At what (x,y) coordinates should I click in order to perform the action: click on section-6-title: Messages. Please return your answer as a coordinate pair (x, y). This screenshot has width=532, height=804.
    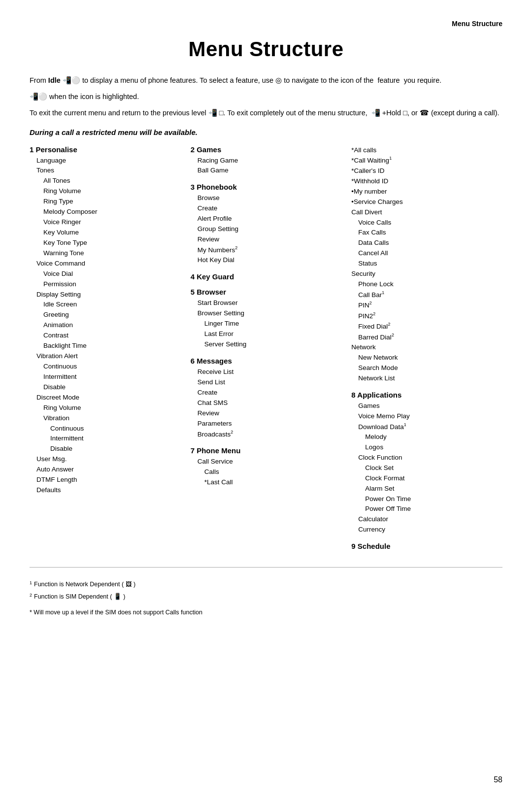
    Looking at the image, I should click on (214, 361).